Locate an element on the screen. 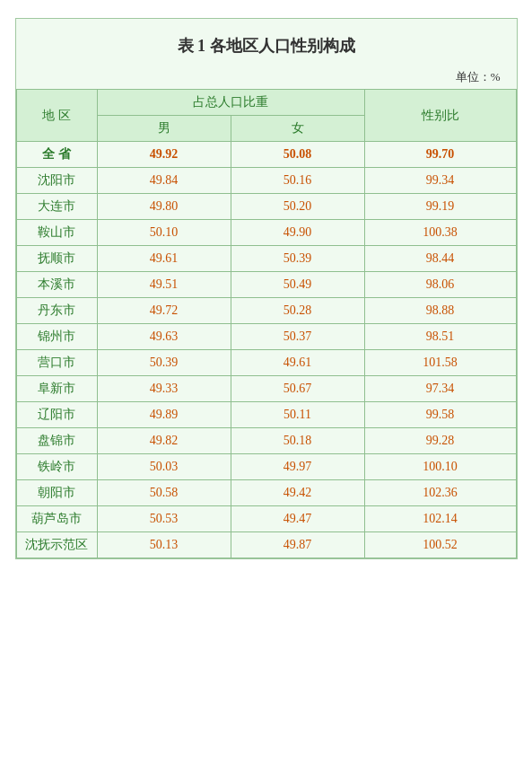  table-row: 沈抚示范区50.1349.87100.52 is located at coordinates (266, 546).